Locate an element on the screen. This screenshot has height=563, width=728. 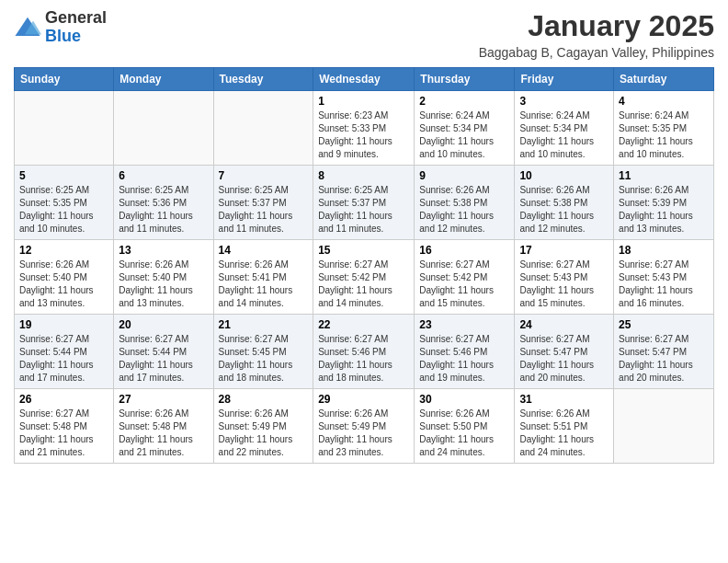
day-number: 8 is located at coordinates (364, 176).